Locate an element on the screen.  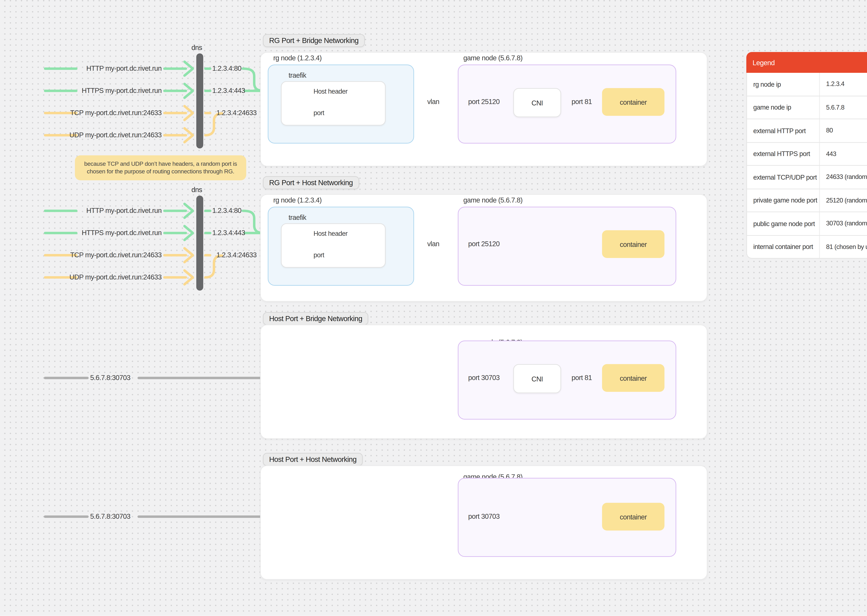
table-row: game node ip 5.6.7.8 is located at coordinates (807, 107).